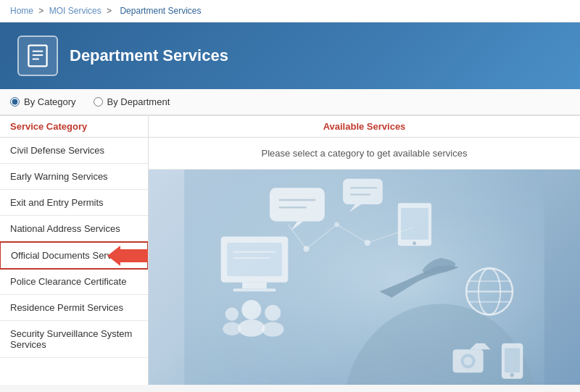 This screenshot has width=580, height=392. Describe the element at coordinates (364, 126) in the screenshot. I see `col-header-available-services: Available Services` at that location.